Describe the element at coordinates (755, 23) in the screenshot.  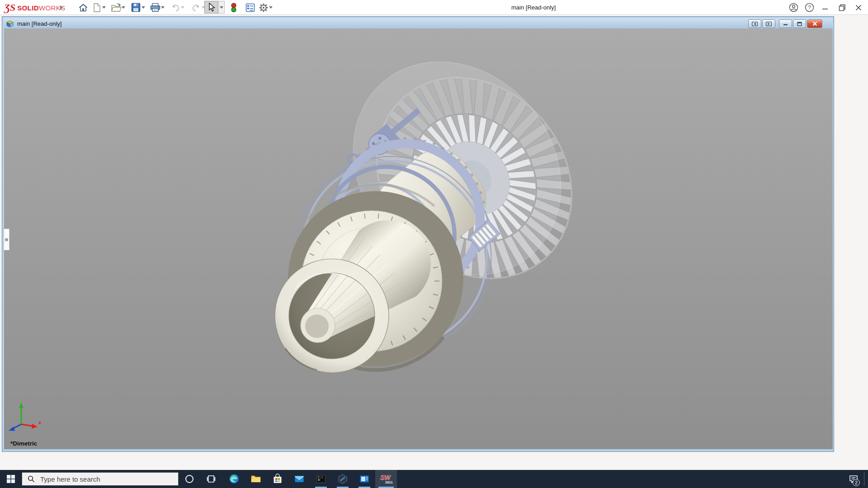
I see `doc-pane-left-button` at that location.